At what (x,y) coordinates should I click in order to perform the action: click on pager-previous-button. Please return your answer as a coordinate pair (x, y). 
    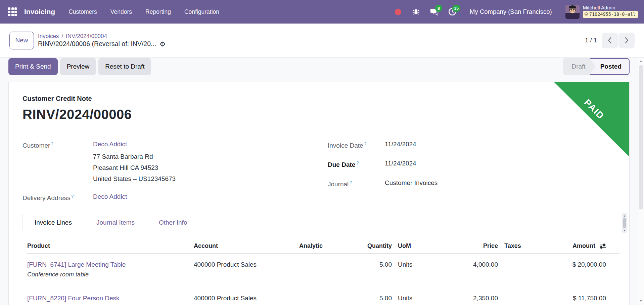
    Looking at the image, I should click on (610, 40).